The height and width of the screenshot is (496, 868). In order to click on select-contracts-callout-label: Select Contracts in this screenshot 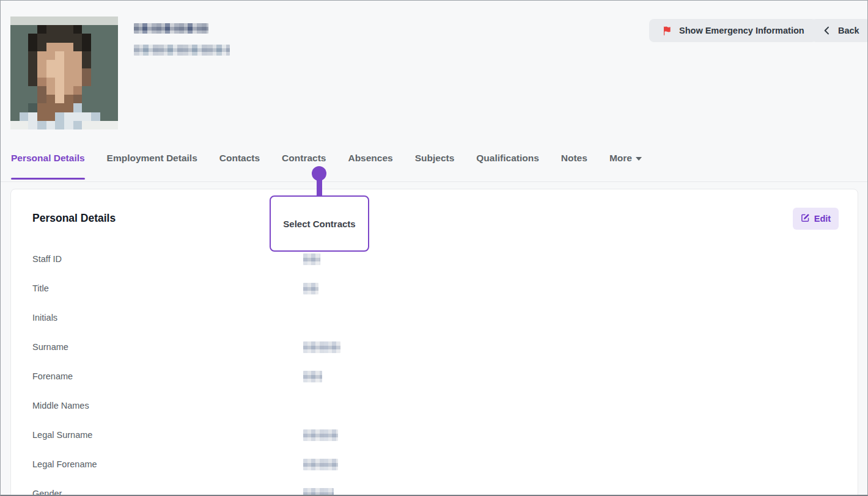, I will do `click(319, 224)`.